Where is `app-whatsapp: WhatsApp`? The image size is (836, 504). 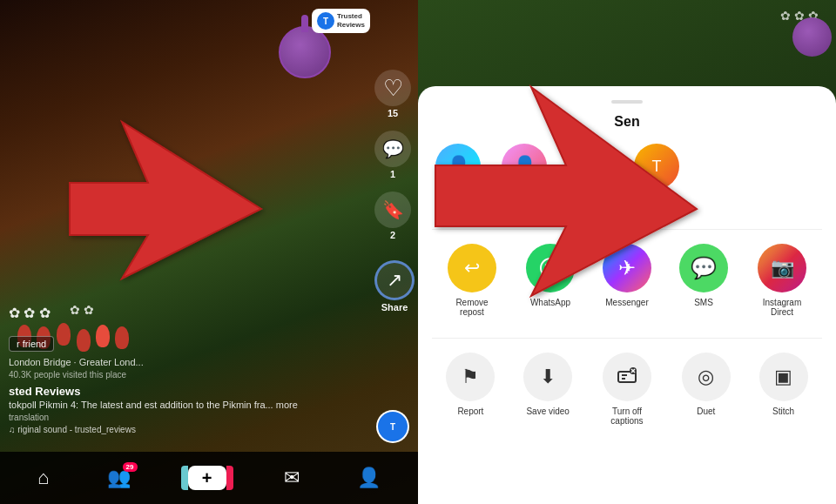
app-whatsapp: WhatsApp is located at coordinates (550, 280).